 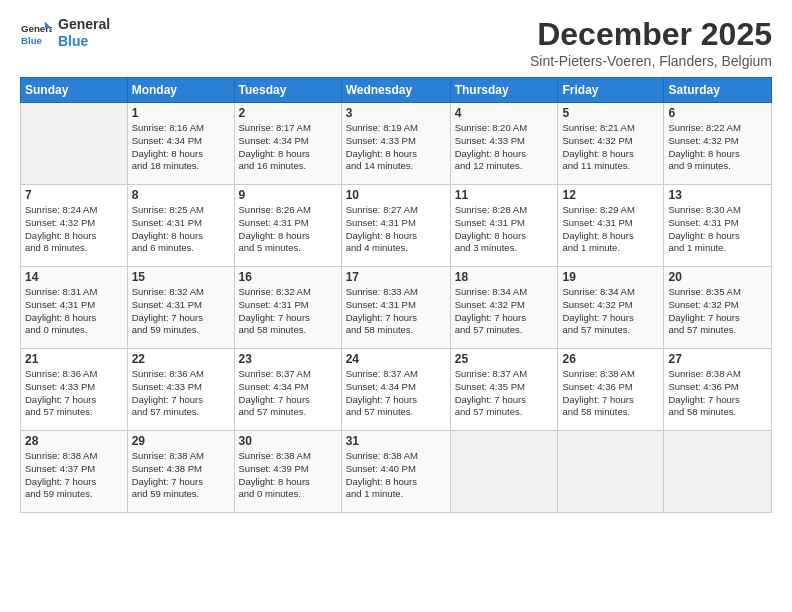 I want to click on day-cell: 5Sunrise: 8:21 AM Sunset: 4:32 PM Daylig…, so click(x=611, y=144).